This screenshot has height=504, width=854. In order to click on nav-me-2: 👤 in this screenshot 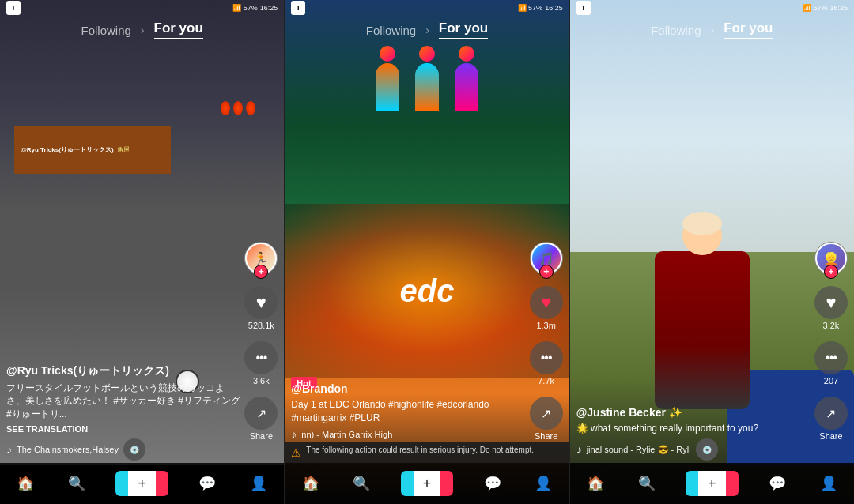, I will do `click(543, 483)`.